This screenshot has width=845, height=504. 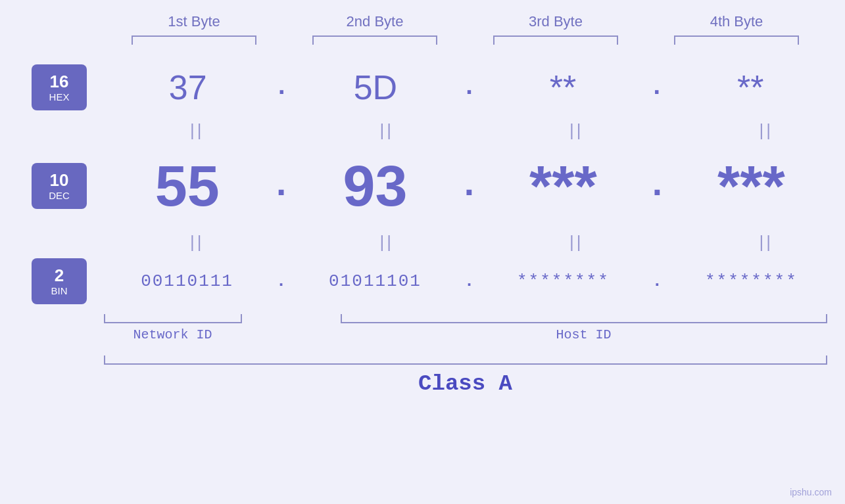 What do you see at coordinates (281, 281) in the screenshot?
I see `bin-dot1: .` at bounding box center [281, 281].